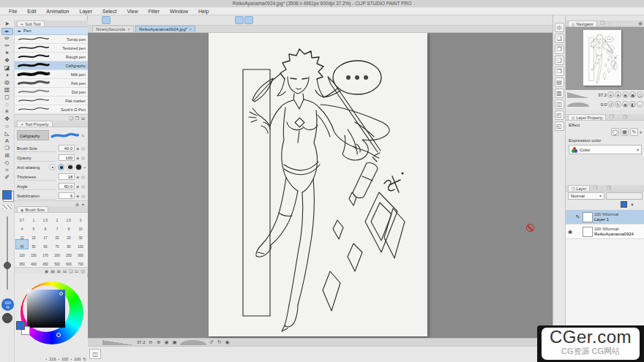 This screenshot has width=644, height=362. I want to click on subtool-group-header: ✒ Pen, so click(51, 31).